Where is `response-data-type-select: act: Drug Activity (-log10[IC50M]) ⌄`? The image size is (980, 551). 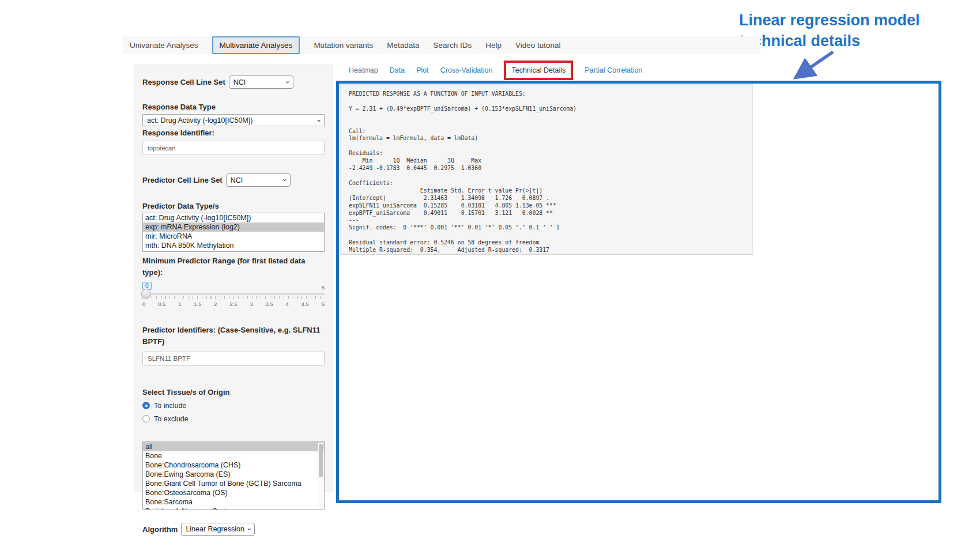
response-data-type-select: act: Drug Activity (-log10[IC50M]) ⌄ is located at coordinates (233, 120).